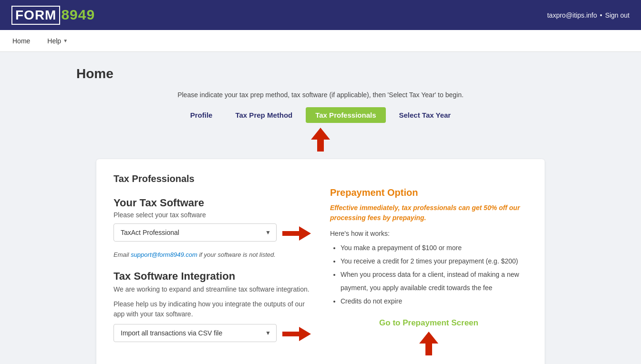  I want to click on instruction-text: Please indicate your tax prep method, ta…, so click(320, 95).